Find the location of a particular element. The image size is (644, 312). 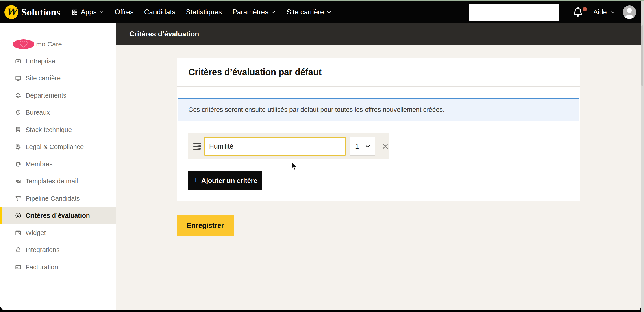

search-input is located at coordinates (516, 12).